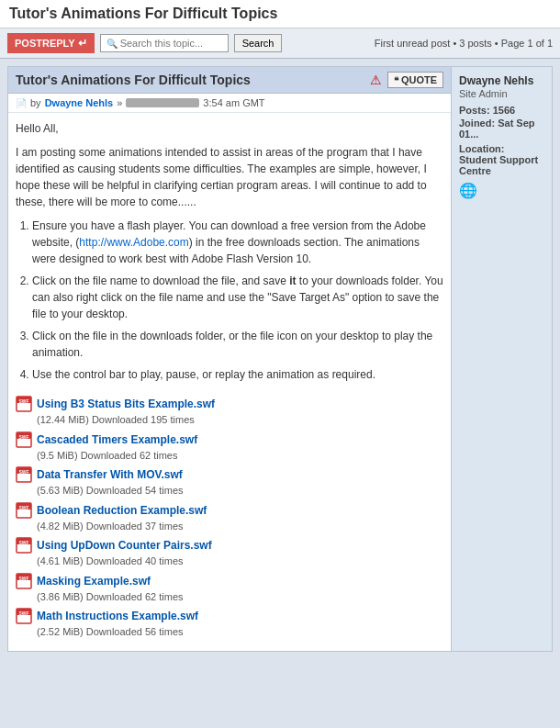 The image size is (560, 728). Describe the element at coordinates (502, 359) in the screenshot. I see `user-sidebar: Dwayne Nehls Site Admin Posts: 1566 Join…` at that location.